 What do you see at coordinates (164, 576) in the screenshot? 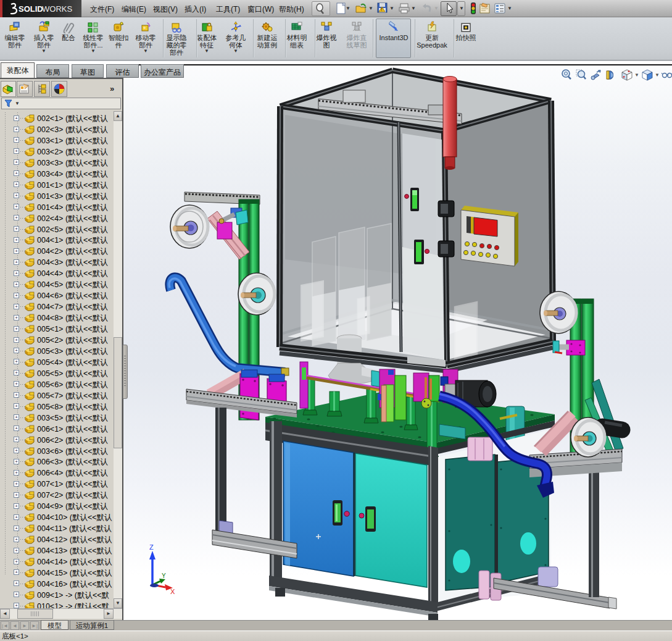
I see `svg-text: Y` at bounding box center [164, 576].